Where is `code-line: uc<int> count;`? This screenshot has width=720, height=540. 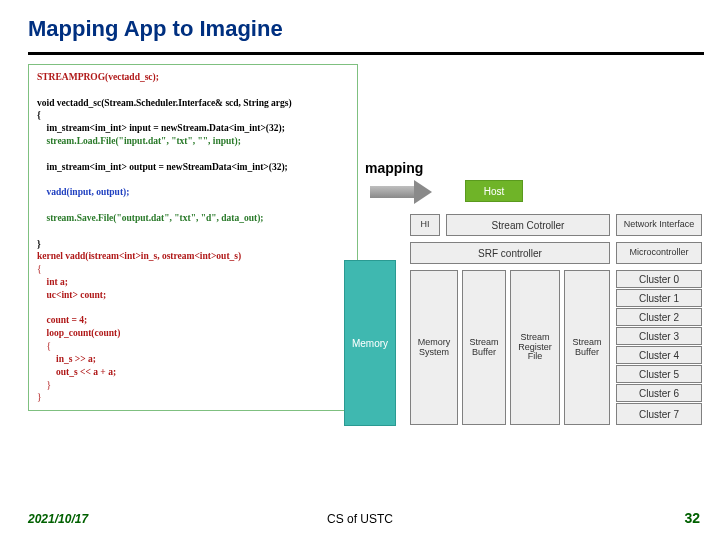
code-line: uc<int> count; is located at coordinates (193, 296).